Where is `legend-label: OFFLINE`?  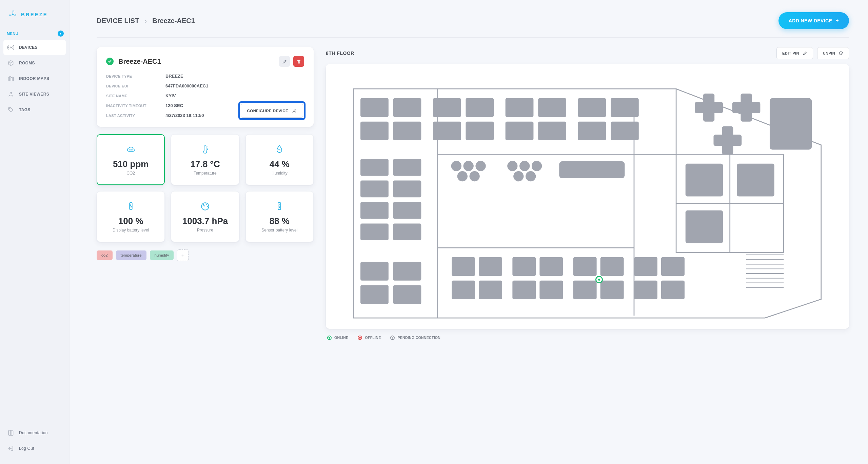 legend-label: OFFLINE is located at coordinates (373, 338).